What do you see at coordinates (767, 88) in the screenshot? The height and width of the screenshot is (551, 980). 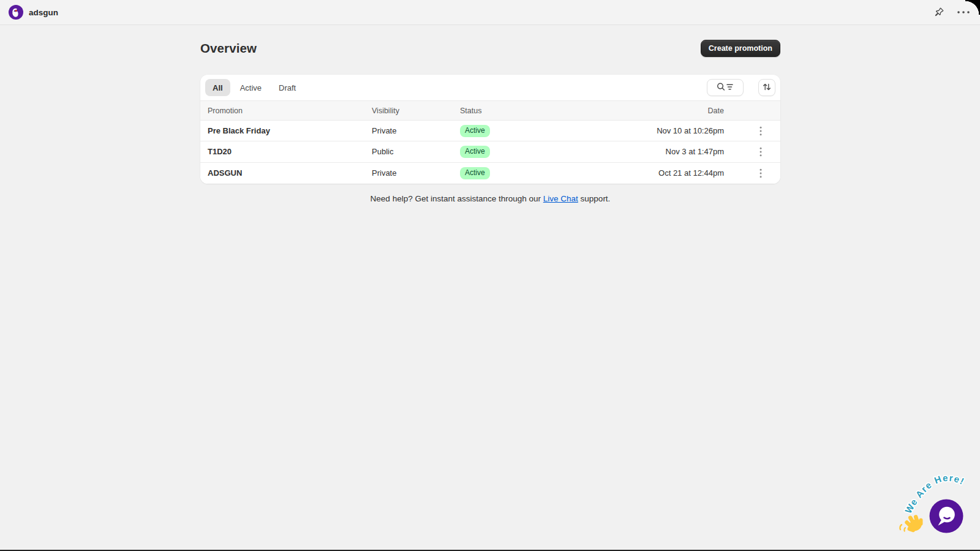 I see `sort-icon` at bounding box center [767, 88].